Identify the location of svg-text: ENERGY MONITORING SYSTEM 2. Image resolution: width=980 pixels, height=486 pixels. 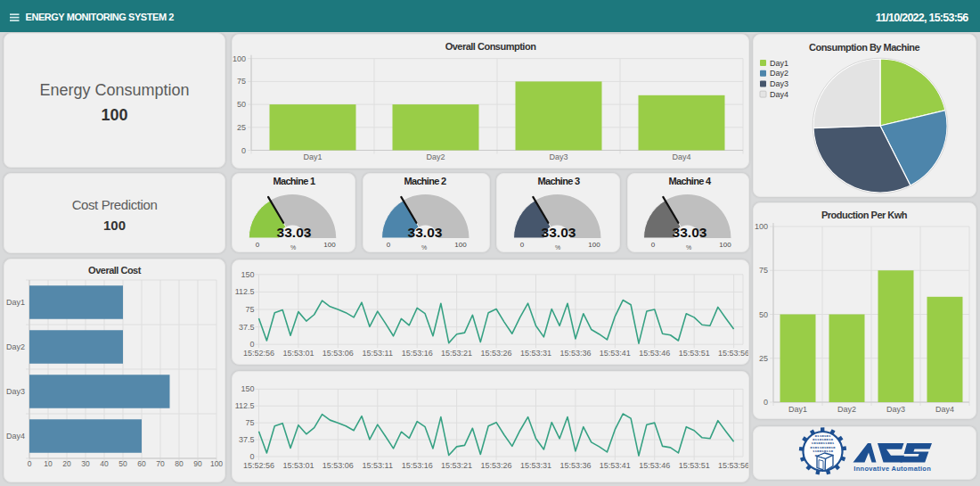
(100, 17).